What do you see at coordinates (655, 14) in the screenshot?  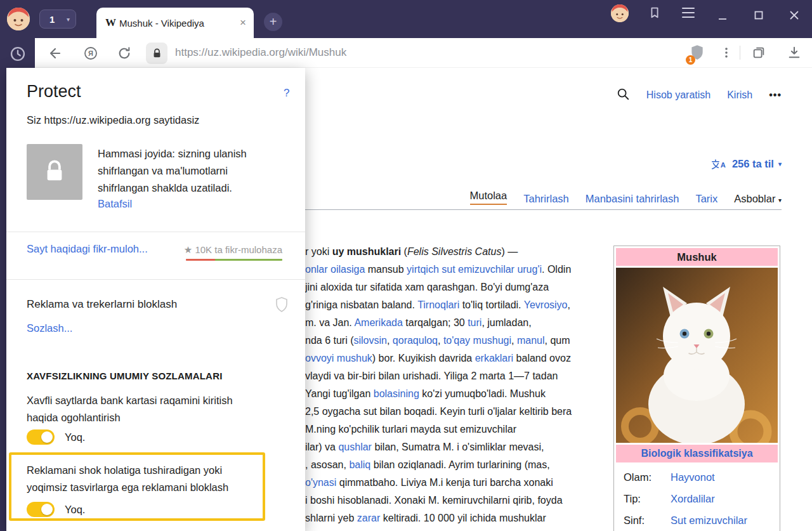 I see `bookmarks-panel-button` at bounding box center [655, 14].